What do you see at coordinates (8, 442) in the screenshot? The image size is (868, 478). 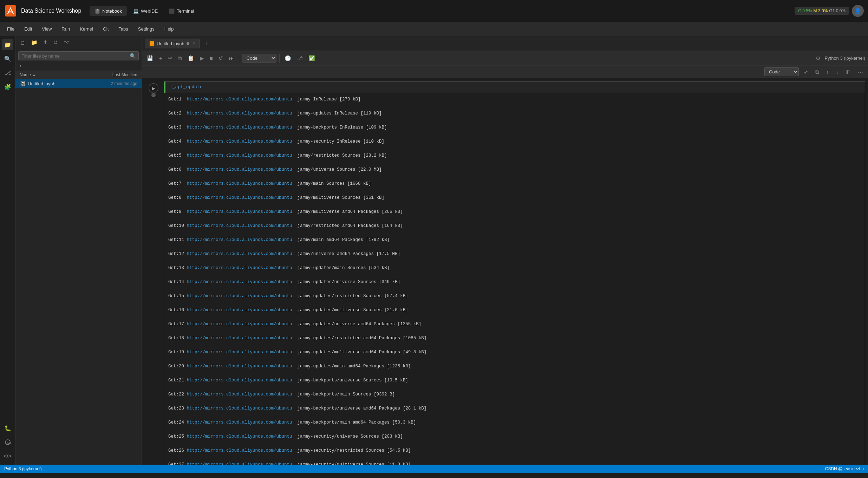 I see `sidebar-btn-jobs: JOB` at bounding box center [8, 442].